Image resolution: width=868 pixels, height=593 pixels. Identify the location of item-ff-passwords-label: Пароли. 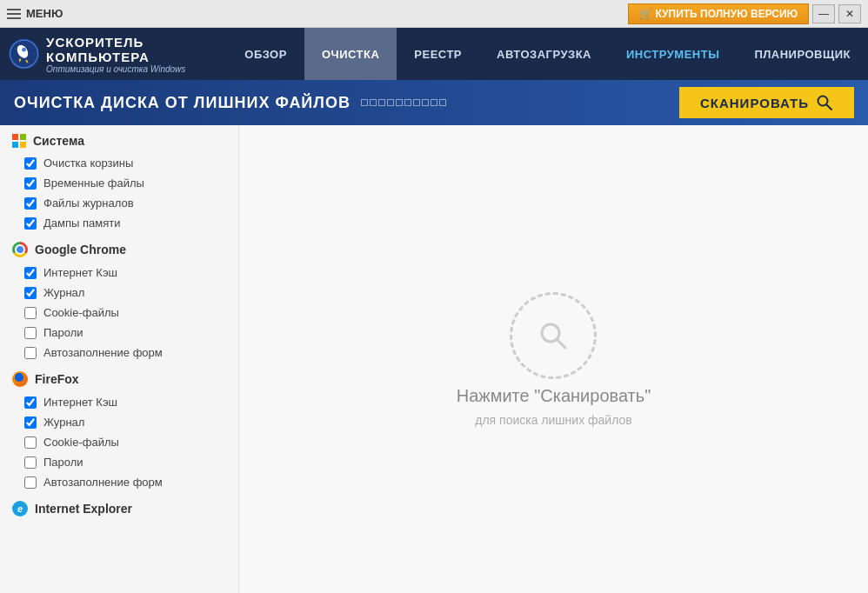
(63, 463).